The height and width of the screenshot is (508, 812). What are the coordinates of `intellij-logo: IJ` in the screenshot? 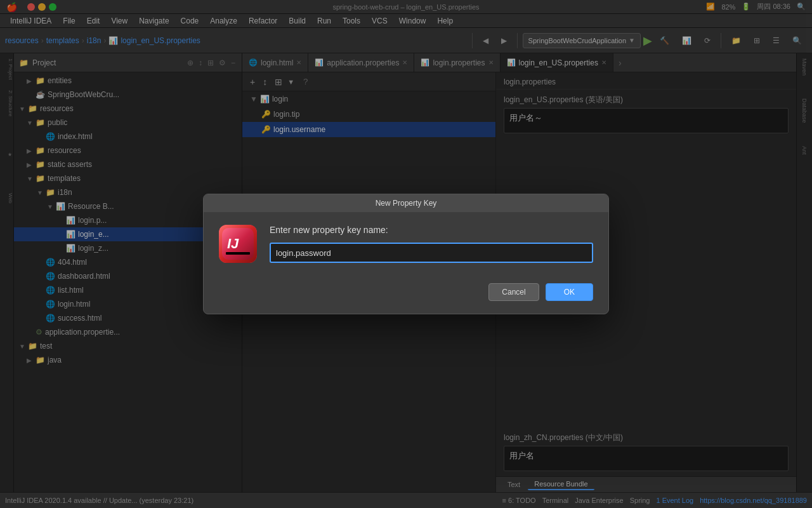 It's located at (238, 244).